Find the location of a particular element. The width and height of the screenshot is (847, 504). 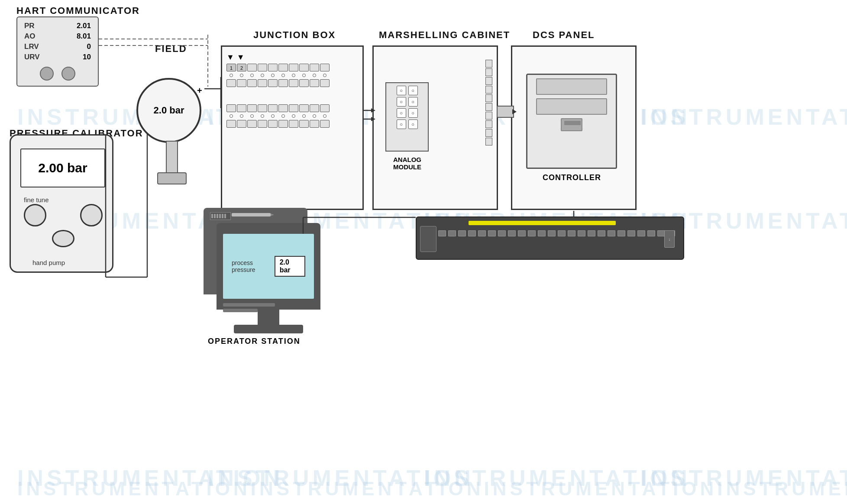

tb-c10 is located at coordinates (325, 108).